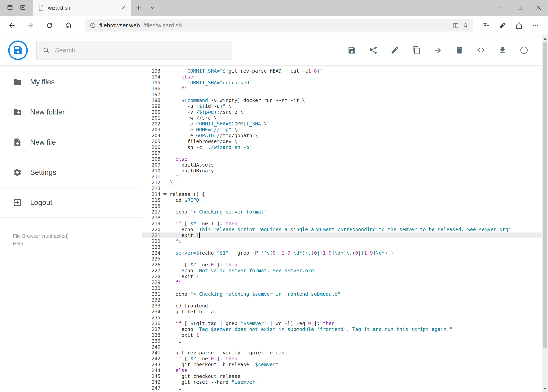 Image resolution: width=548 pixels, height=392 pixels. What do you see at coordinates (342, 312) in the screenshot?
I see `code-row: 234 git fetch --all` at bounding box center [342, 312].